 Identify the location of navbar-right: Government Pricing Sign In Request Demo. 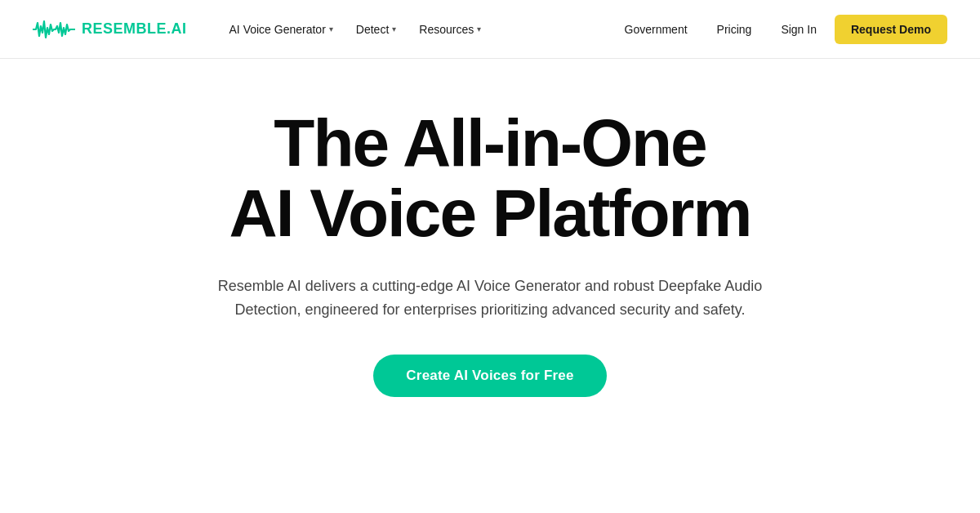
(781, 29).